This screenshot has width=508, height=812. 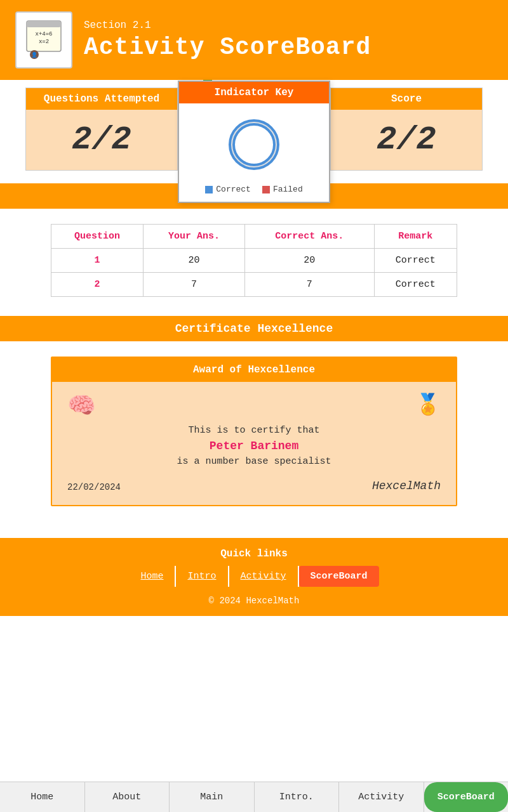 What do you see at coordinates (98, 261) in the screenshot?
I see `cell-question: 1` at bounding box center [98, 261].